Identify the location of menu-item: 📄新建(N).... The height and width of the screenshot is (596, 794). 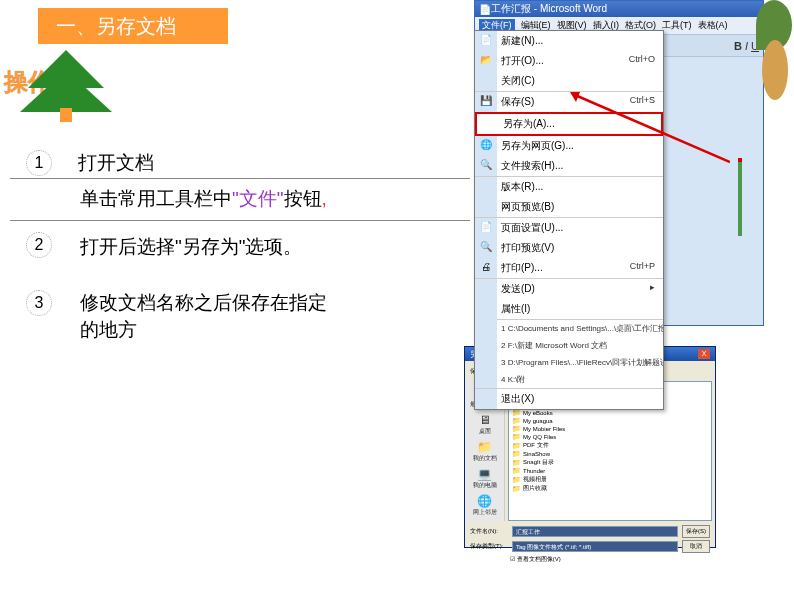
(569, 41).